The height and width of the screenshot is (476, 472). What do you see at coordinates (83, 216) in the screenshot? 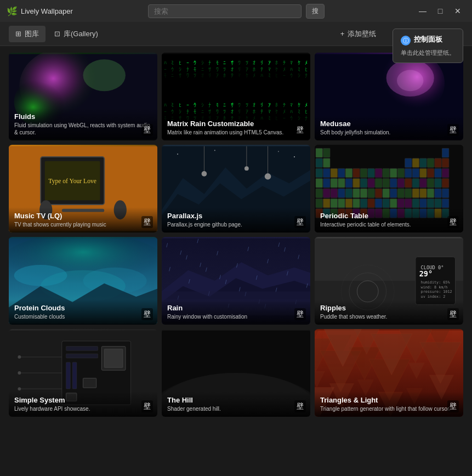
I see `card-title-music-tv: Music TV (LQ)` at bounding box center [83, 216].